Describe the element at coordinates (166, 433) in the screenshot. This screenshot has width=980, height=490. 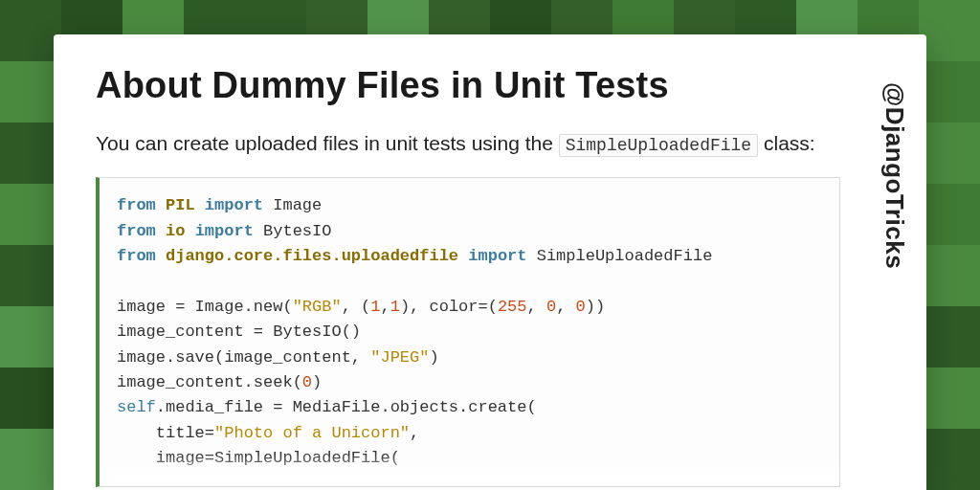
I see `code-text: title=` at that location.